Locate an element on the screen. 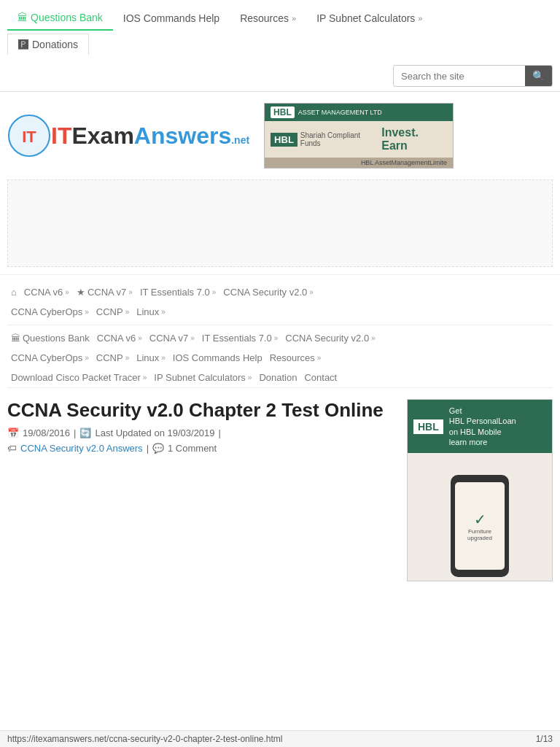 The height and width of the screenshot is (747, 560). logo-answers: Answers is located at coordinates (182, 136).